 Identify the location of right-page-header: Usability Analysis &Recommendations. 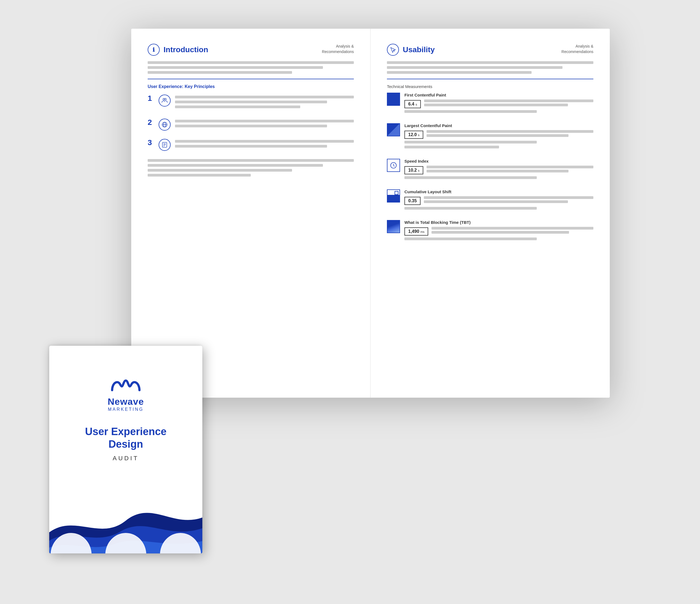
(490, 50).